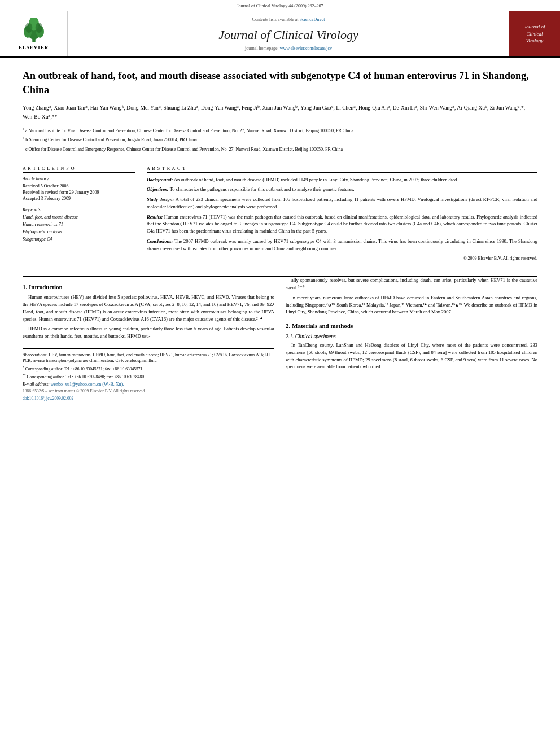  Describe the element at coordinates (79, 216) in the screenshot. I see `article-info-col: A R T I C L E I N F O Article history: R…` at that location.